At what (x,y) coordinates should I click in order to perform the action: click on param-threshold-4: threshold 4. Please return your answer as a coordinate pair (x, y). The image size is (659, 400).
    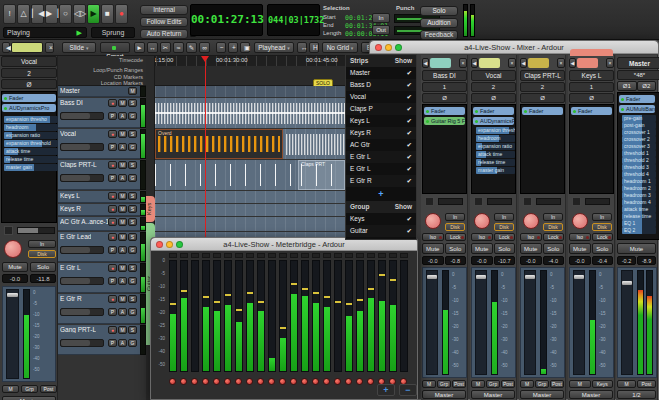
    Looking at the image, I should click on (639, 174).